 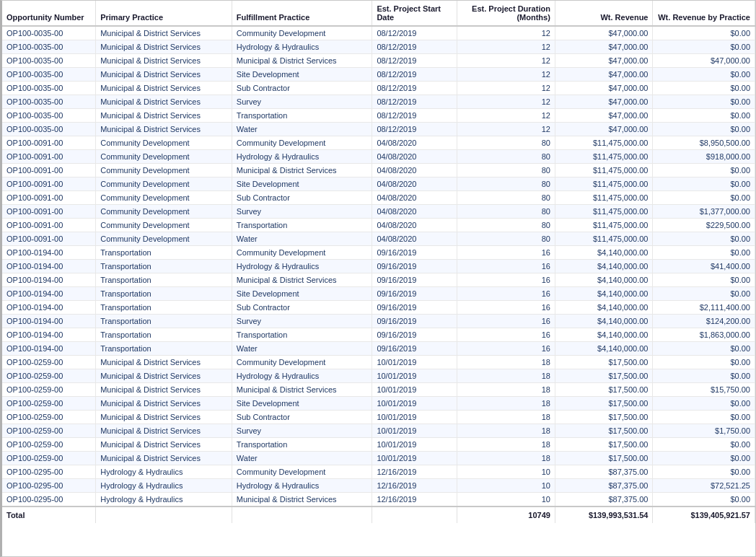 What do you see at coordinates (379, 170) in the screenshot?
I see `table-row: OP100-0091-00Community DevelopmentMunici…` at bounding box center [379, 170].